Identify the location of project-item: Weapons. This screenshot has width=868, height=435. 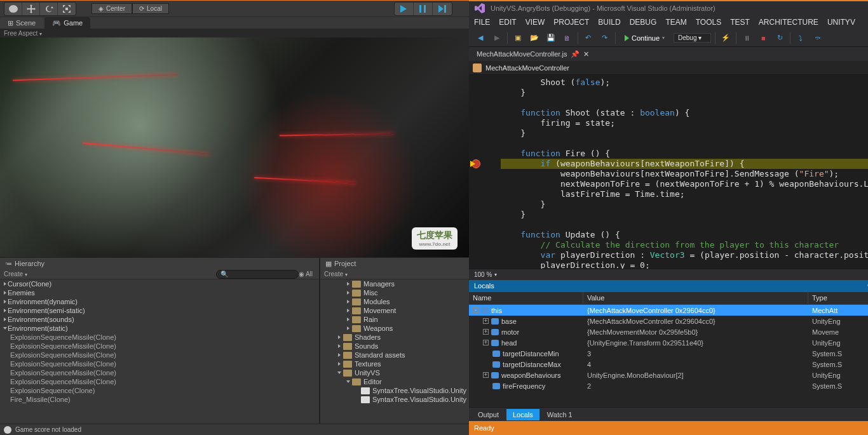
(400, 328).